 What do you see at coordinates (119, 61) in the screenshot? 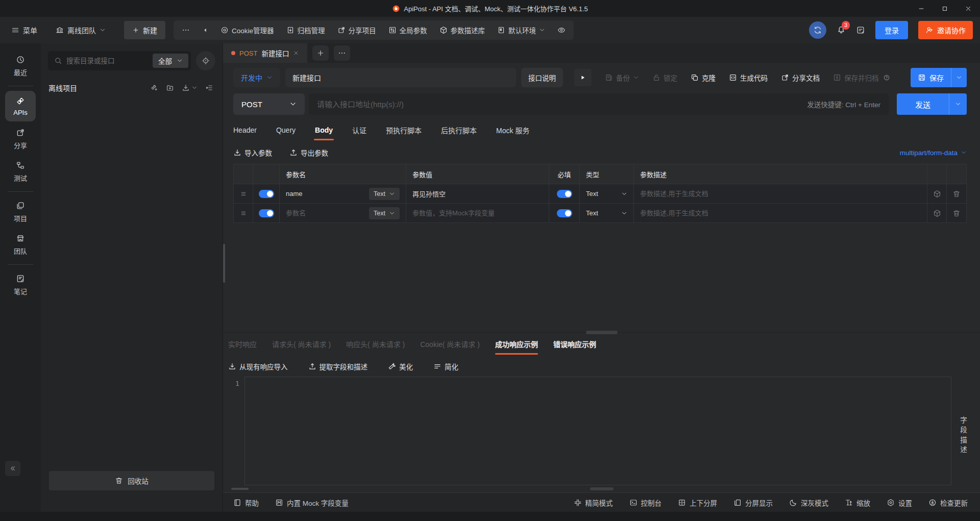
I see `search-box: 全部` at bounding box center [119, 61].